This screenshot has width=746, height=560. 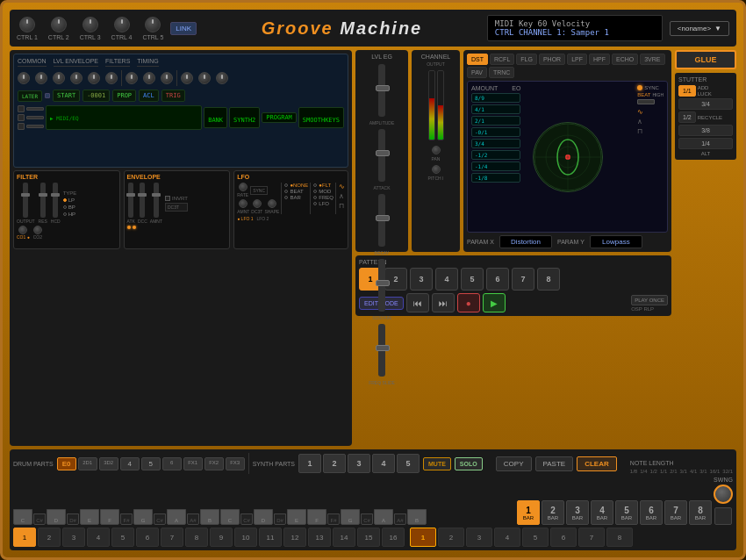 What do you see at coordinates (498, 279) in the screenshot?
I see `pat-btn-6: 6` at bounding box center [498, 279].